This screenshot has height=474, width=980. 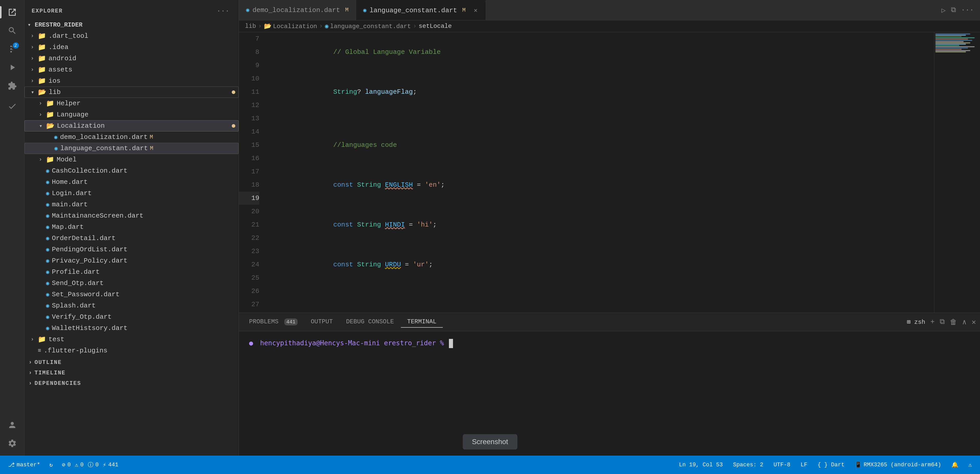 I want to click on sidebar-item-orderdetail: ◉ OrderDetail.dart, so click(x=132, y=238).